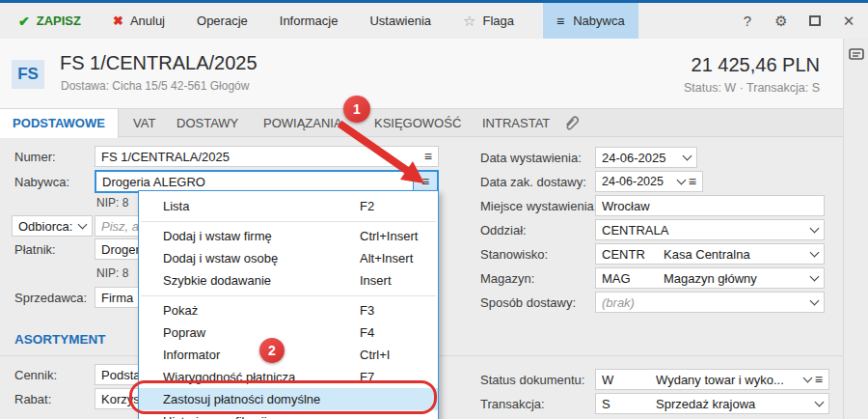 This screenshot has height=419, width=868. What do you see at coordinates (220, 259) in the screenshot?
I see `menu-item-label: Dodaj i wstaw osobę` at bounding box center [220, 259].